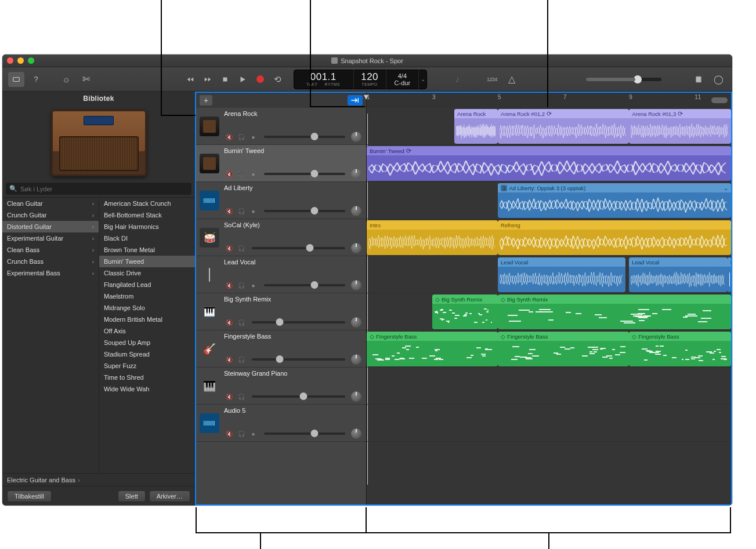 This screenshot has height=549, width=756. What do you see at coordinates (147, 389) in the screenshot?
I see `library-row: Wide Wide Wah` at bounding box center [147, 389].